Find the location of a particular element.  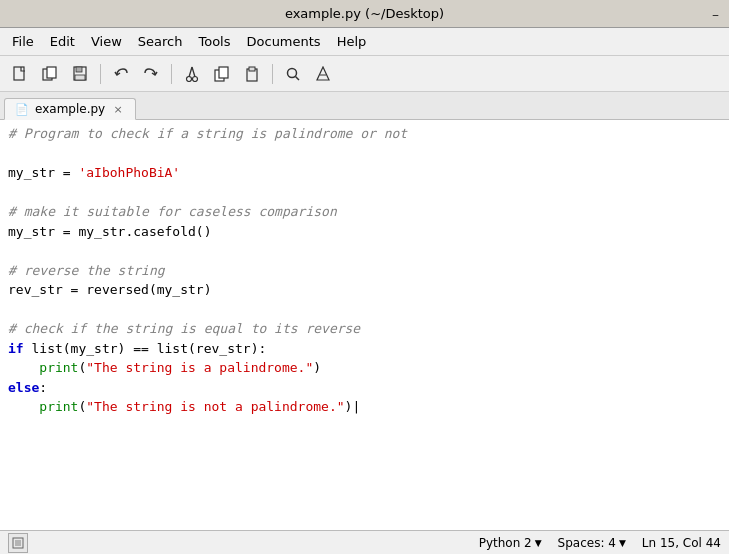

code-line-14: else: is located at coordinates (364, 388).